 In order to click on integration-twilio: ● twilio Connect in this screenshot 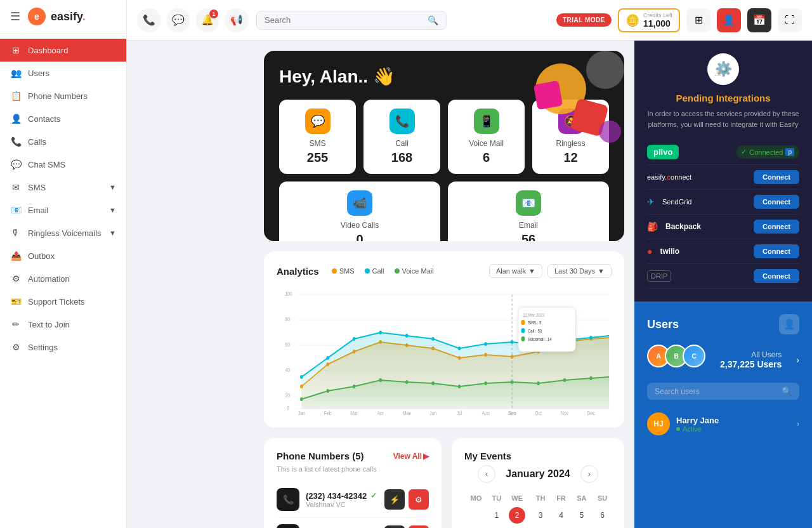, I will do `click(723, 251)`.